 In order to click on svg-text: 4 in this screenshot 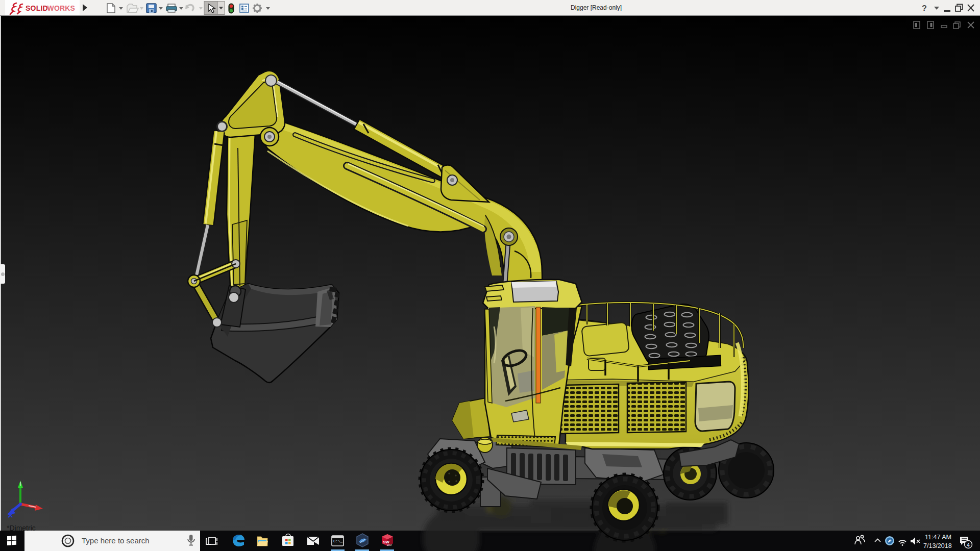, I will do `click(968, 545)`.